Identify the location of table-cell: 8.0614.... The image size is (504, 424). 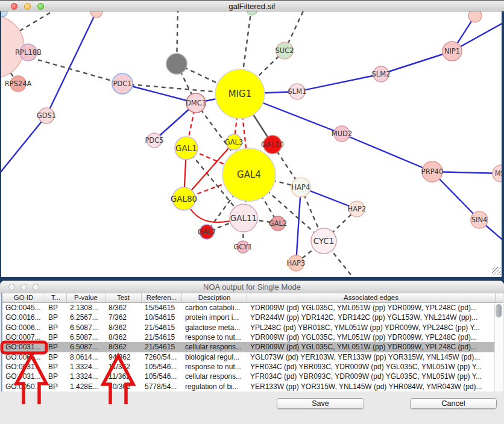
(86, 357).